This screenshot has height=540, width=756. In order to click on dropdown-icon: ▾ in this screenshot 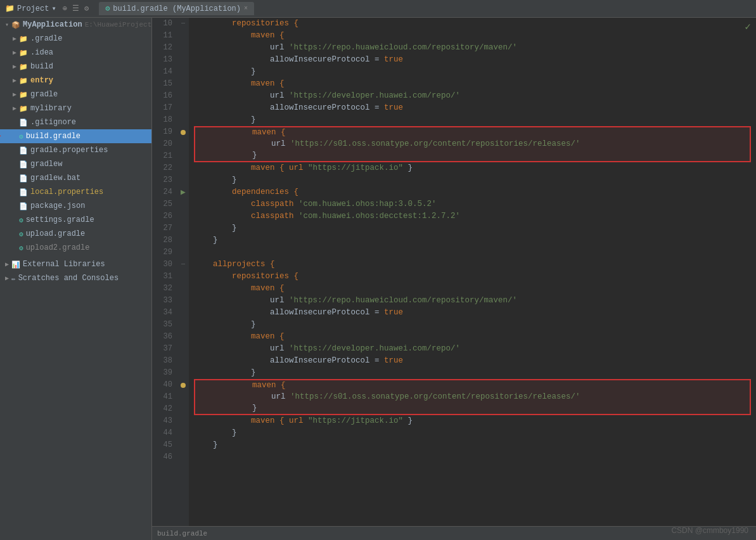, I will do `click(53, 9)`.